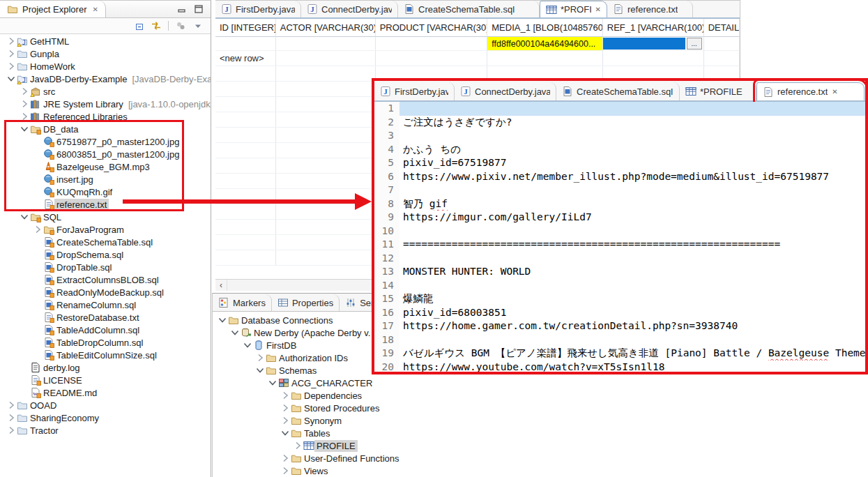 This screenshot has height=477, width=868. What do you see at coordinates (139, 26) in the screenshot?
I see `collapse-all-icon` at bounding box center [139, 26].